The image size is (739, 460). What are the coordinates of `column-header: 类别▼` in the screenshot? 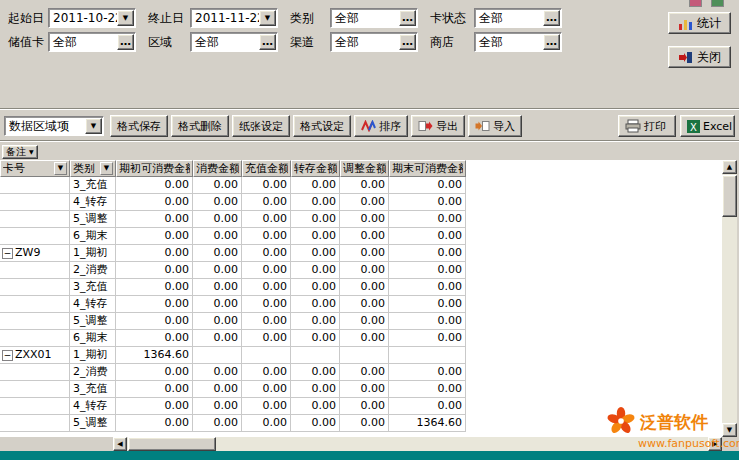 It's located at (93, 168).